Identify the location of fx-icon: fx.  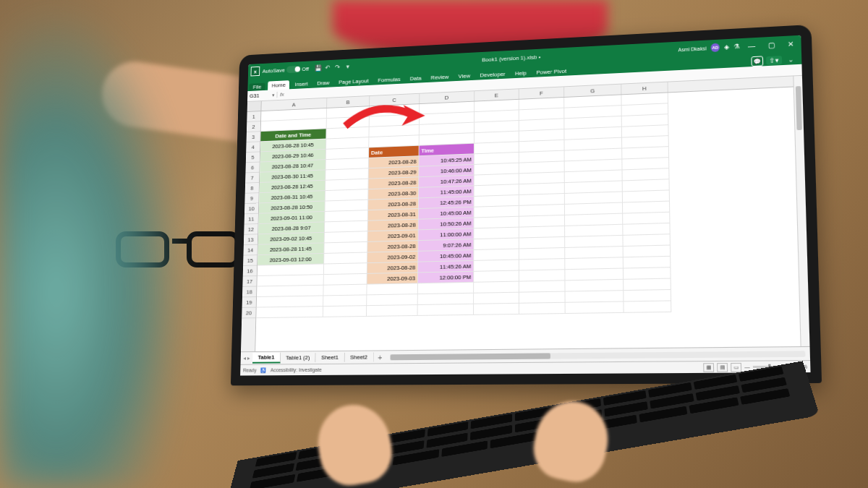
(282, 94).